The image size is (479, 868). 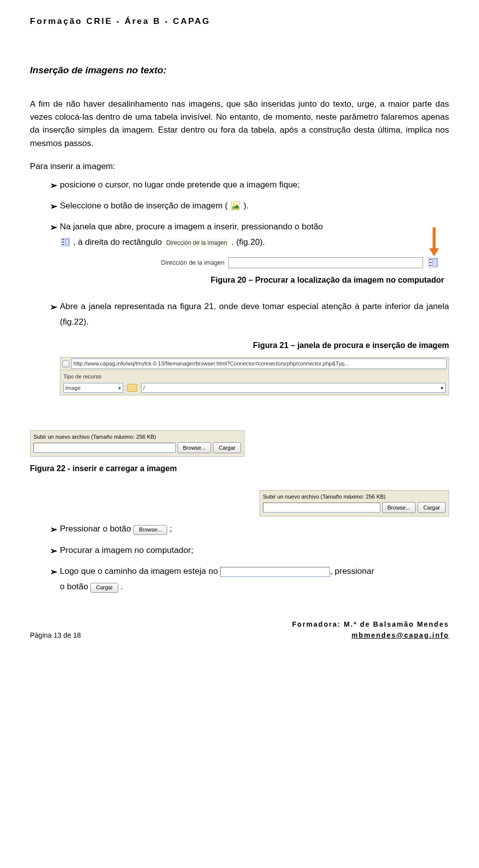 I want to click on image-insert-icon, so click(x=236, y=206).